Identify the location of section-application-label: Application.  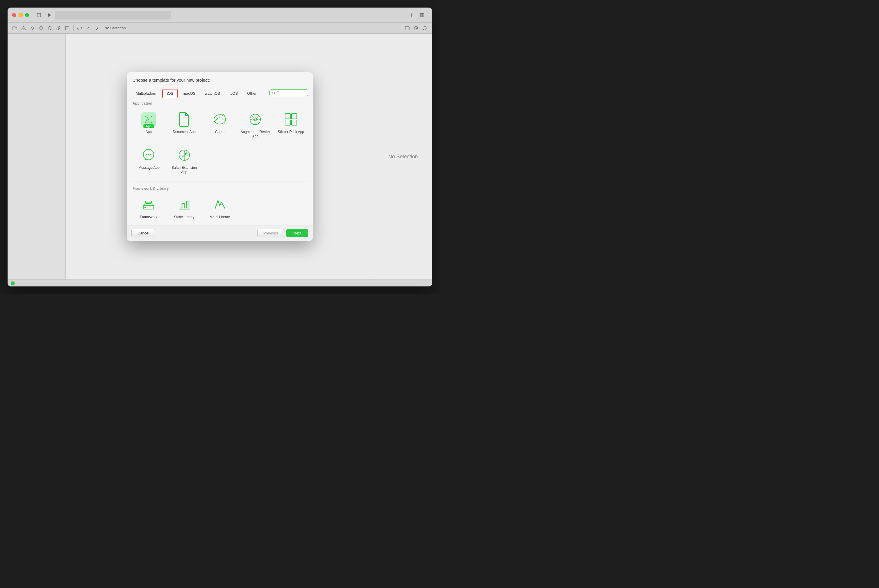
(220, 103).